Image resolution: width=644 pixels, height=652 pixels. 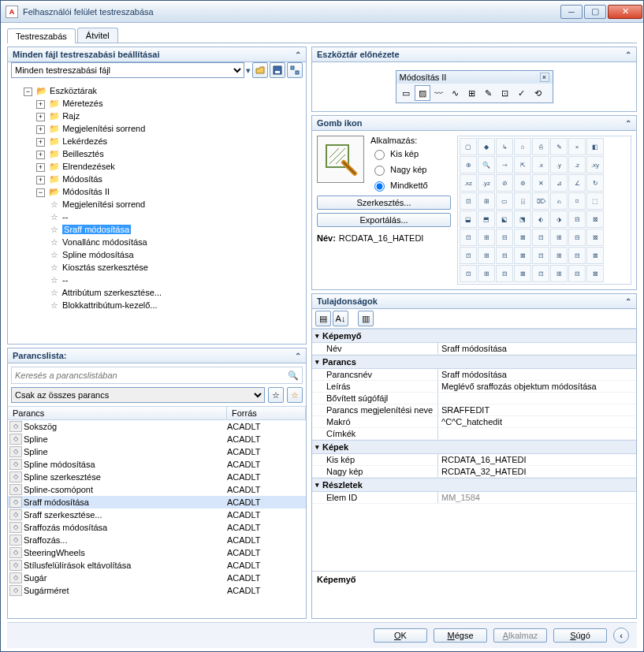 I want to click on command-row: ◇SplineACADLT, so click(x=157, y=452).